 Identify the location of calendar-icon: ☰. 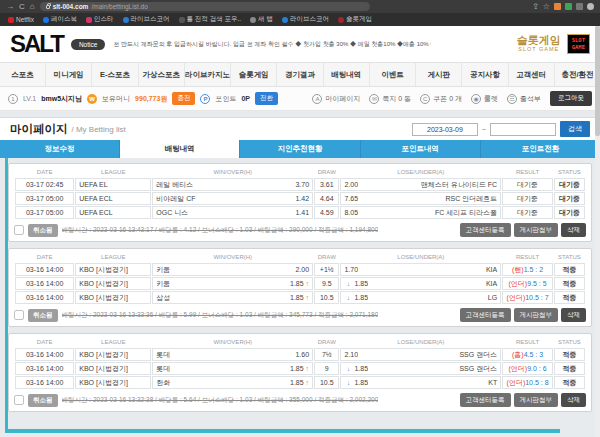
(512, 99).